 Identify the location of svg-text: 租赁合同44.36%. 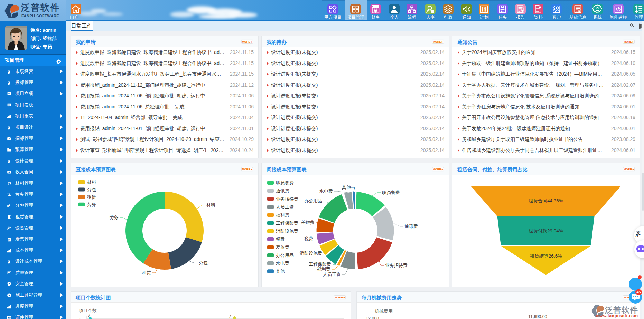
(546, 201).